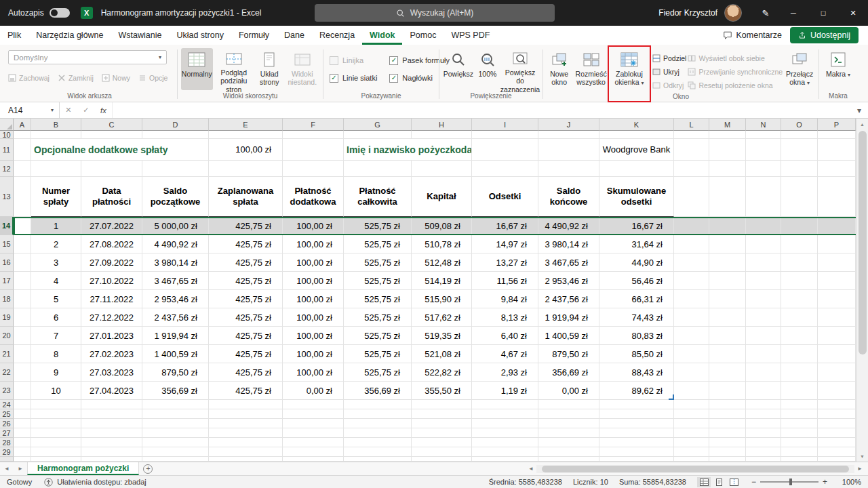 This screenshot has height=488, width=868. What do you see at coordinates (442, 354) in the screenshot?
I see `cell: 521,08 zł` at bounding box center [442, 354].